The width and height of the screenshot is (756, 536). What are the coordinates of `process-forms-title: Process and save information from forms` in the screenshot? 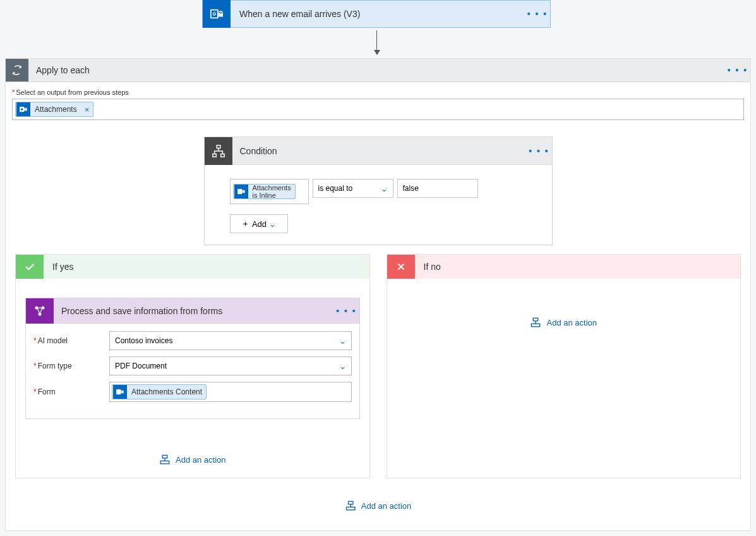 It's located at (198, 311).